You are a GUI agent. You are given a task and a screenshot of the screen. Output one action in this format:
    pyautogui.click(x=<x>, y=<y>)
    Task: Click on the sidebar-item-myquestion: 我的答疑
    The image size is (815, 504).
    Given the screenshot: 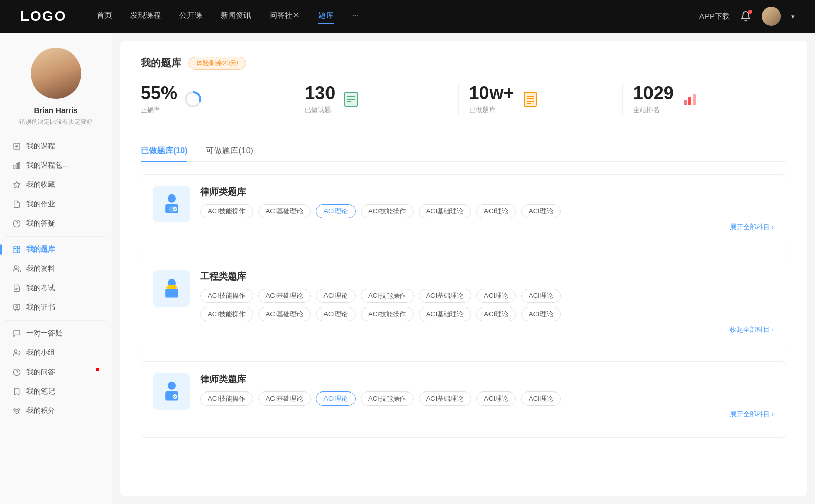 What is the action you would take?
    pyautogui.click(x=56, y=223)
    